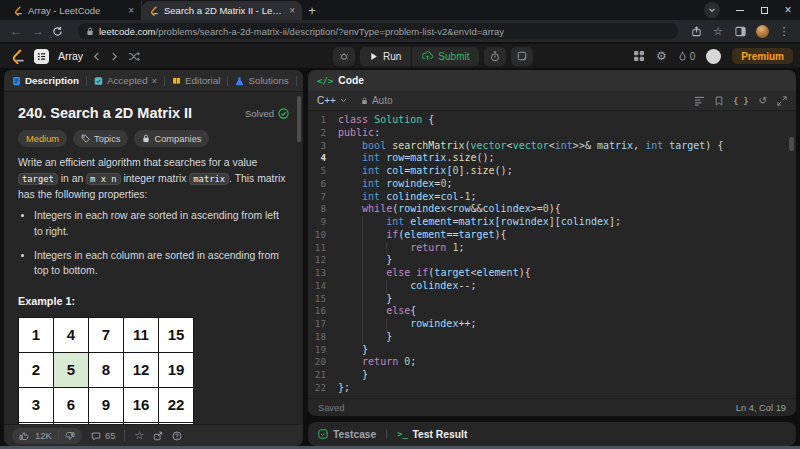  Describe the element at coordinates (662, 56) in the screenshot. I see `settings-gear-icon: ⚙` at that location.